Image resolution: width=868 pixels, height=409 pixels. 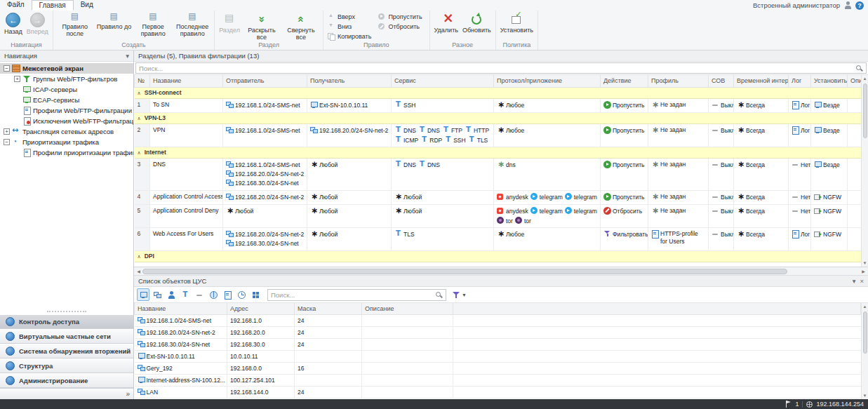 I want to click on search-icon, so click(x=439, y=295).